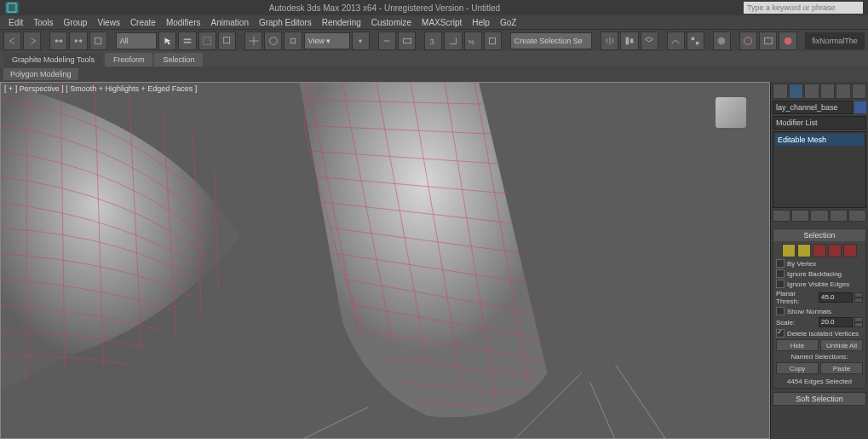  What do you see at coordinates (813, 107) in the screenshot?
I see `object-name-input: lay_channel_base` at bounding box center [813, 107].